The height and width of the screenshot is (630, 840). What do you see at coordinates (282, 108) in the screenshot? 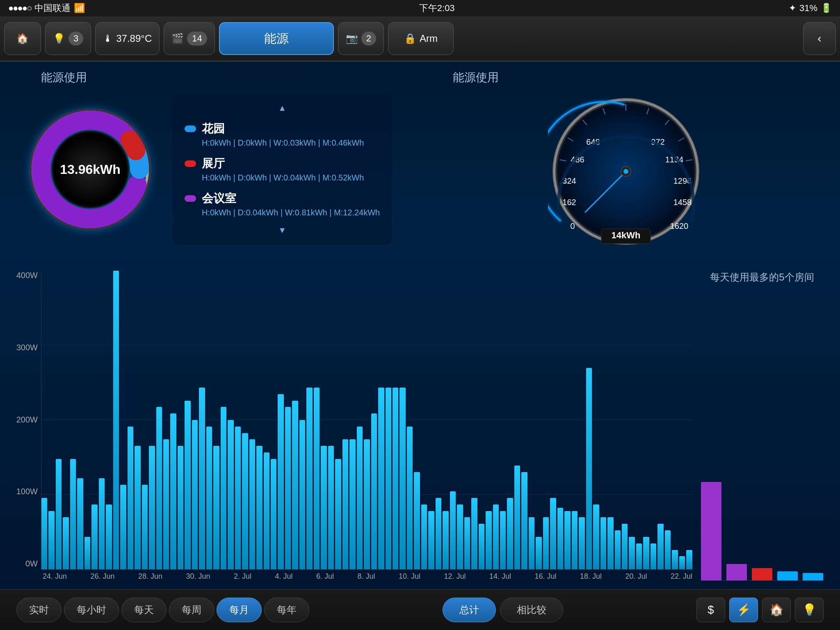
I see `legend-scroll-up: ▲` at bounding box center [282, 108].